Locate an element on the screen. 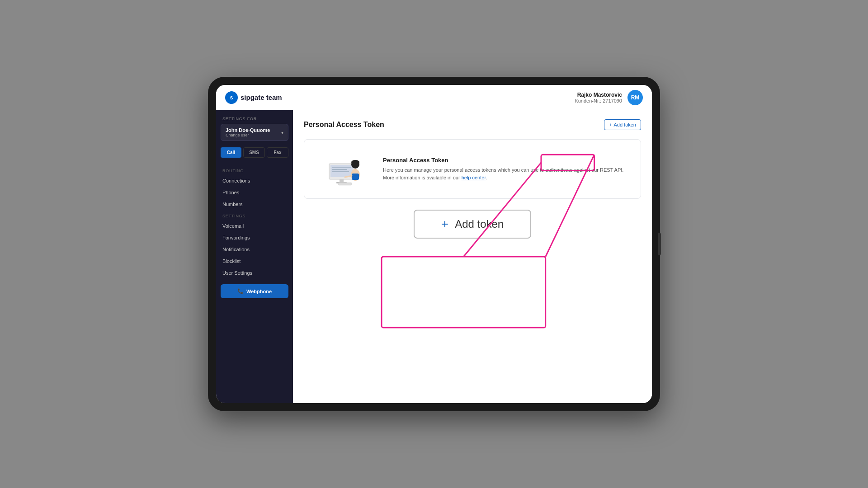 Image resolution: width=868 pixels, height=488 pixels. tablet-side-button is located at coordinates (660, 244).